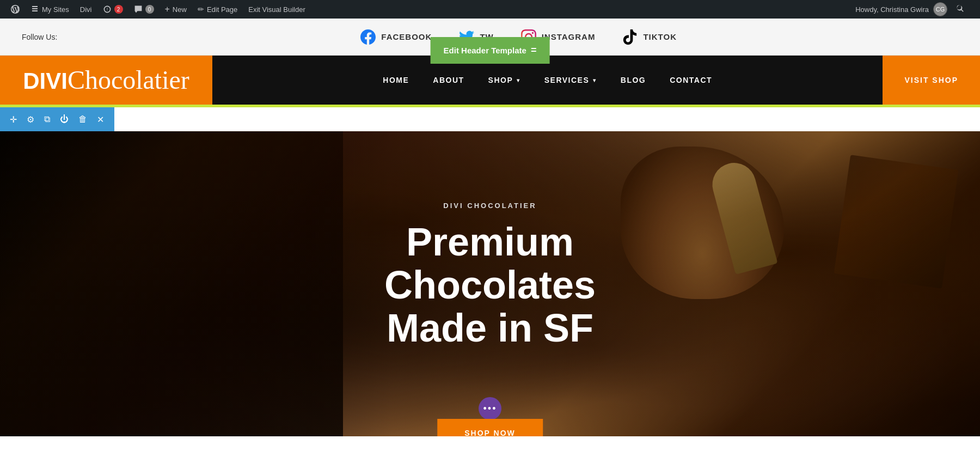 The width and height of the screenshot is (980, 463). Describe the element at coordinates (490, 37) in the screenshot. I see `top-bar: Edit Header Template Follow Us: FACEBOOK…` at that location.